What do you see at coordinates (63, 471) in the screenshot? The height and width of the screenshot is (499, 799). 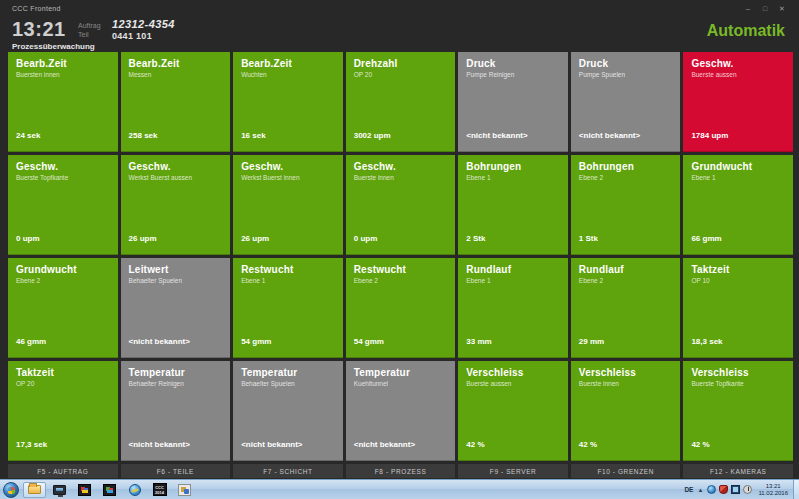 I see `function-key-f5: F5 - AUFTRAG` at bounding box center [63, 471].